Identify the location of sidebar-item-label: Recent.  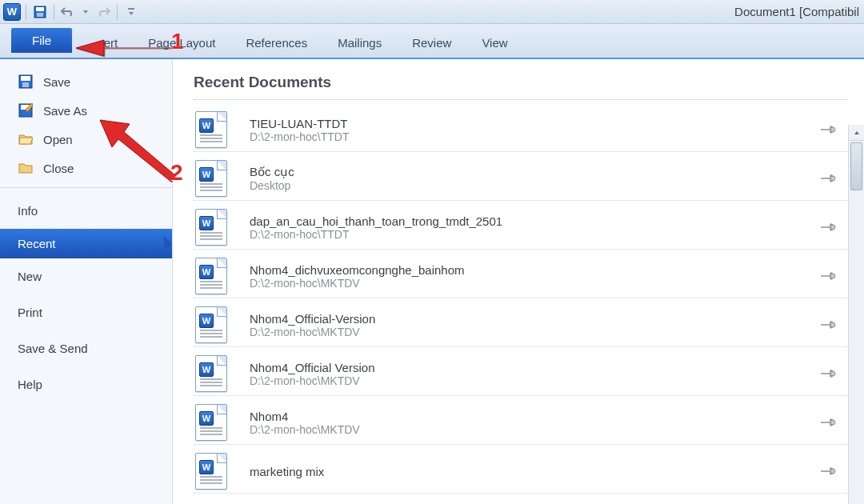
(37, 243).